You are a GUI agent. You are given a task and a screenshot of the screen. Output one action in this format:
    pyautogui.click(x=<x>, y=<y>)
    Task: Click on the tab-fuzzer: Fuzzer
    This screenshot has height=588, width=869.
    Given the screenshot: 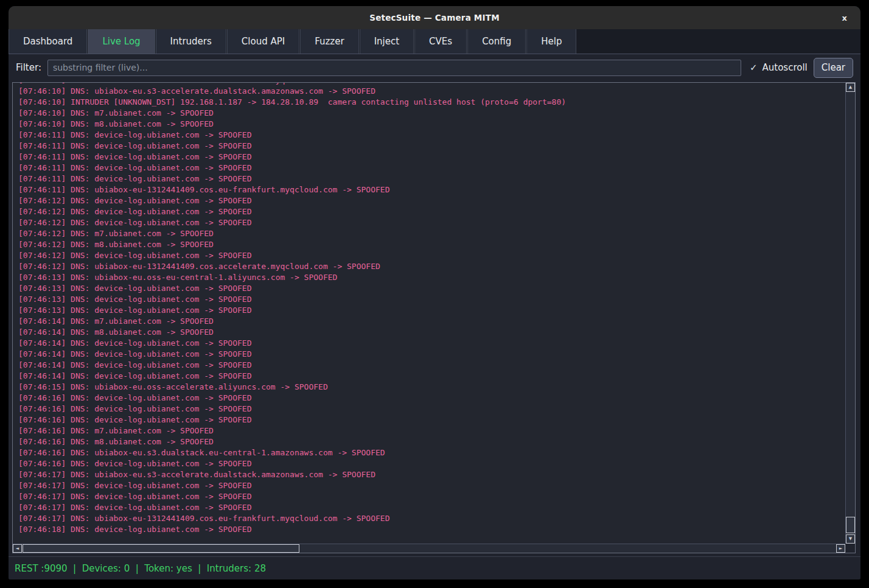 What is the action you would take?
    pyautogui.click(x=329, y=41)
    